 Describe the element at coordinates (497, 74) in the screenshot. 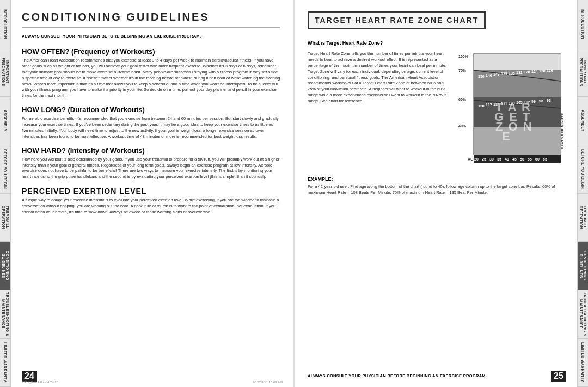

I see `svg-text: 143` at that location.